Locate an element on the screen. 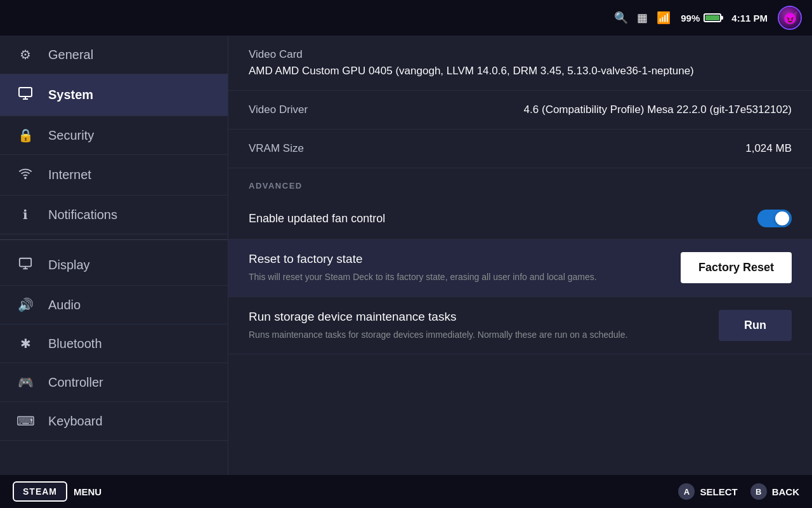 This screenshot has width=812, height=508. video-driver-value: 4.6 (Compatibility Profile) Mesa 22.2.0 … is located at coordinates (658, 110).